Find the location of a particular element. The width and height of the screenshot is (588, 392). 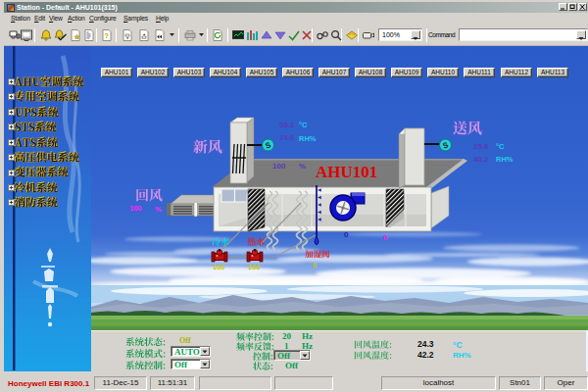

svg-text: AHU101 is located at coordinates (347, 172).